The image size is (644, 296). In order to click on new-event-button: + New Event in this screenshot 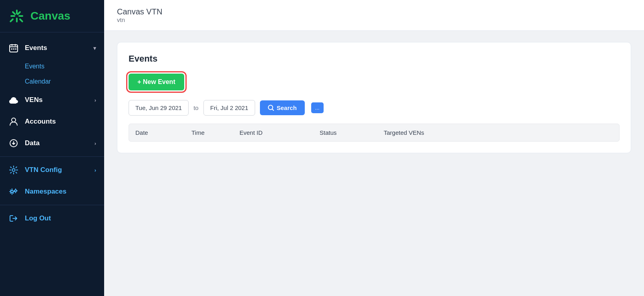, I will do `click(156, 82)`.